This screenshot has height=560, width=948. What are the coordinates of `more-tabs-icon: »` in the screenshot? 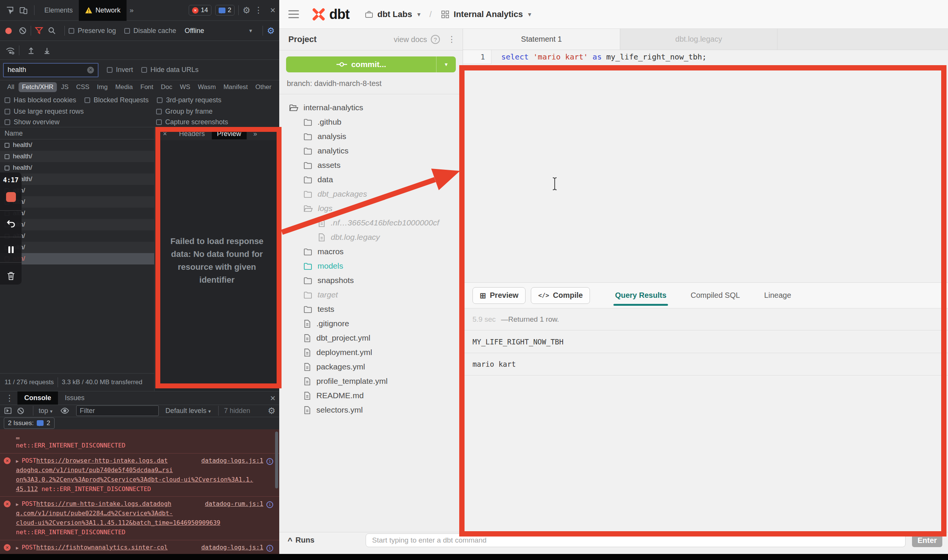 It's located at (132, 10).